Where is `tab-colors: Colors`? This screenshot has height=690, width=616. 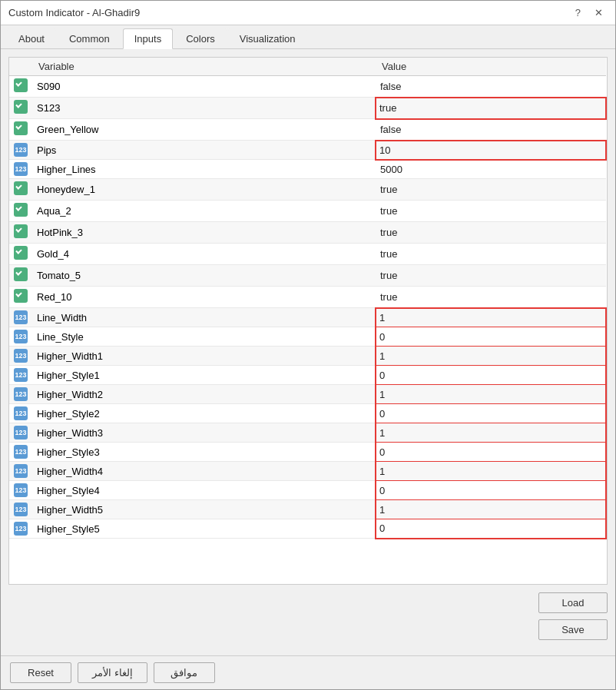 tab-colors: Colors is located at coordinates (200, 38).